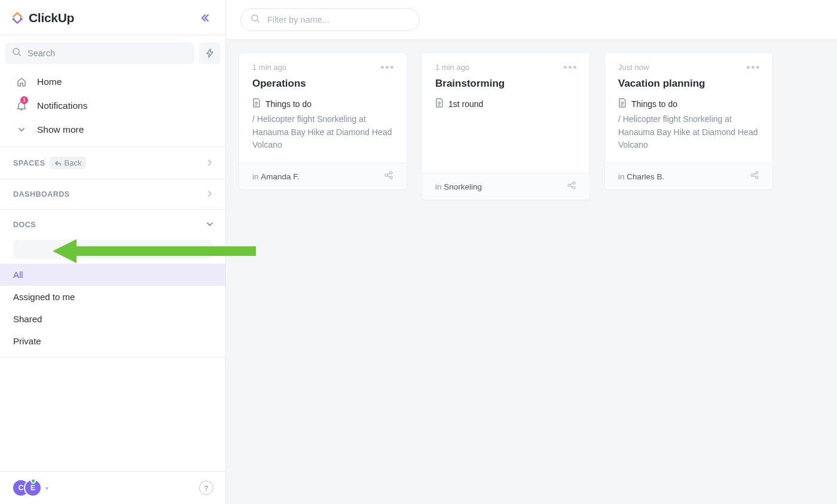  I want to click on nav-home-label: Home, so click(49, 82).